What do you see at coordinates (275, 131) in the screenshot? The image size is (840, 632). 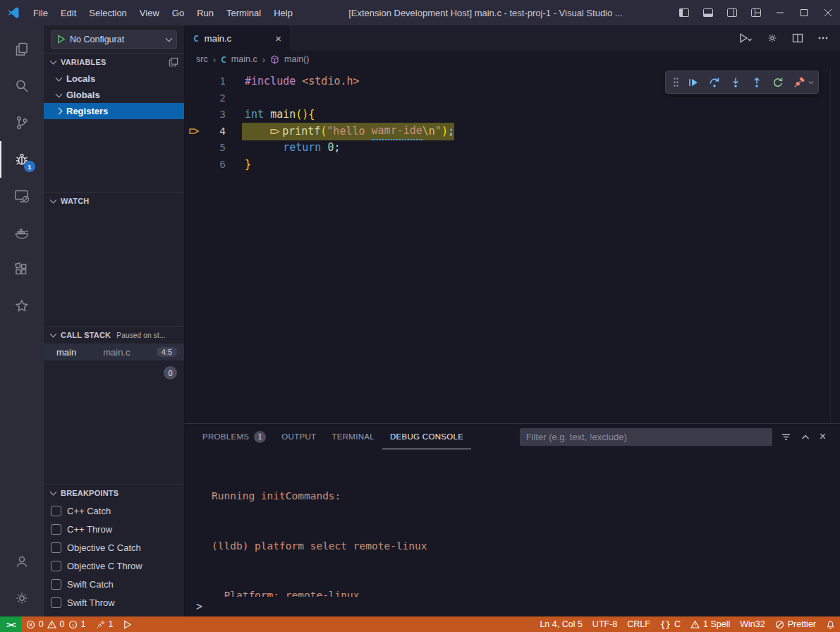 I see `inline-breakpoint-icon` at bounding box center [275, 131].